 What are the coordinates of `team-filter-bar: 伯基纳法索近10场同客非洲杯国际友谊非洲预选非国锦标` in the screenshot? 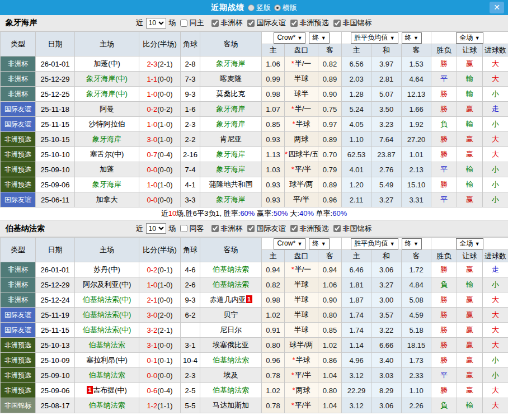 It's located at (254, 228).